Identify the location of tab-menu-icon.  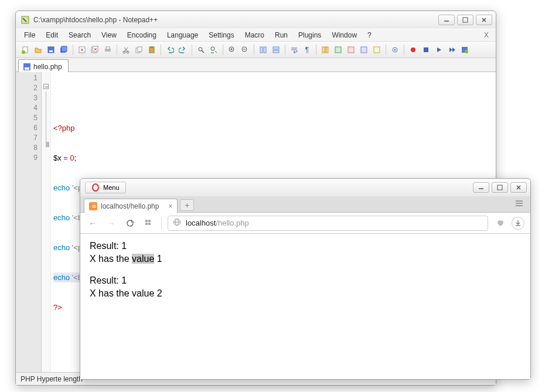
(519, 204).